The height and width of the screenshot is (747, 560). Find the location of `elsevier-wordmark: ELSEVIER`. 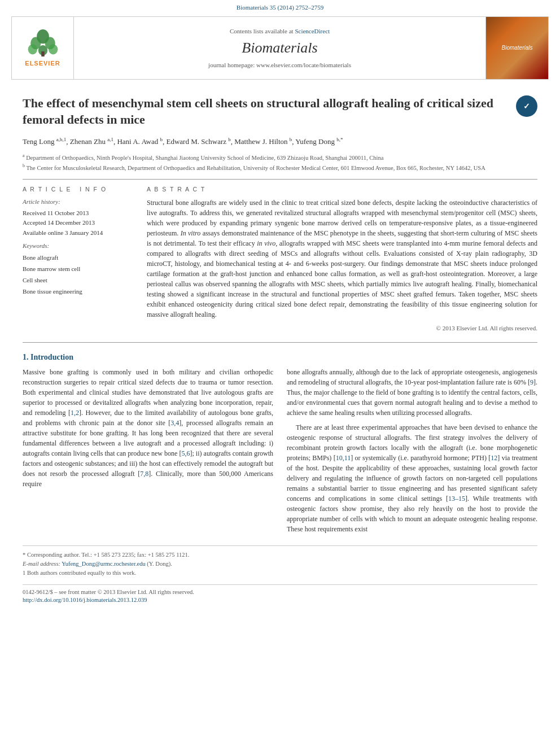

elsevier-wordmark: ELSEVIER is located at coordinates (42, 63).